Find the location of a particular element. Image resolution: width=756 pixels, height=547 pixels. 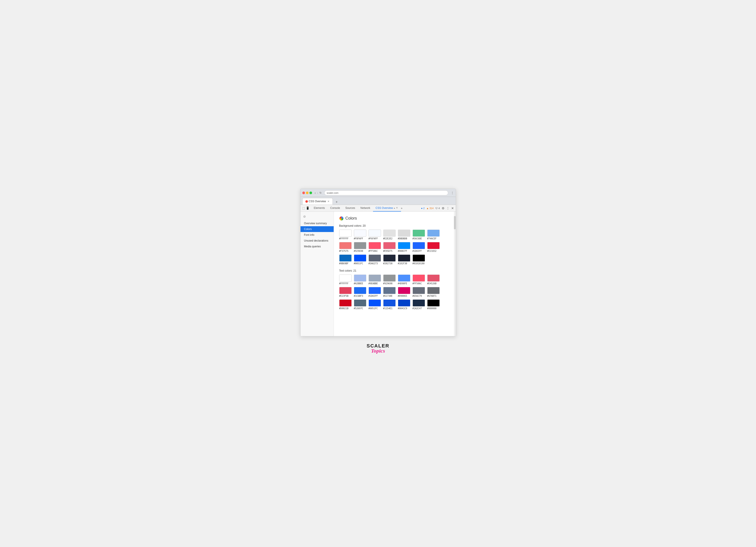

background-color-item: #0051FC is located at coordinates (360, 259).